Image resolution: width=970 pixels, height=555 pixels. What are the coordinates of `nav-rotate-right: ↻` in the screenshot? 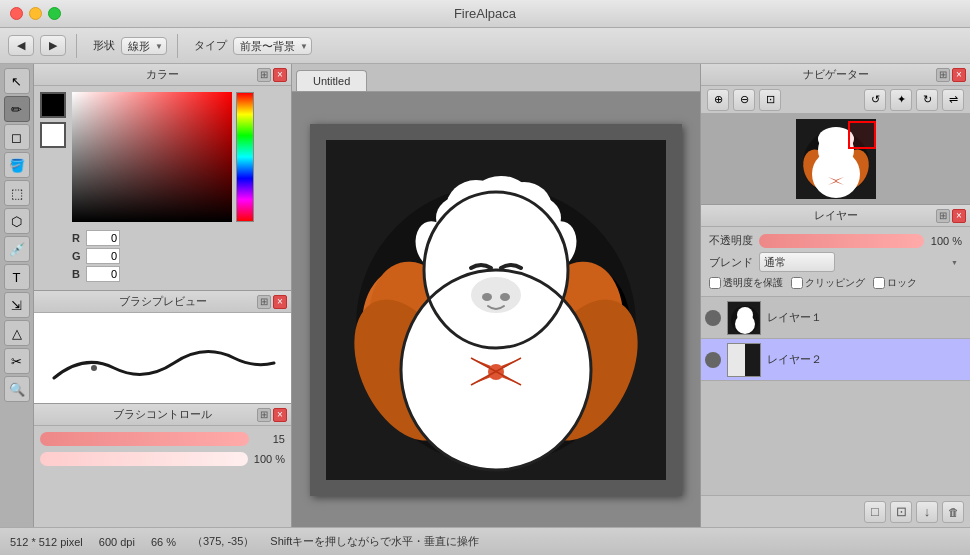 It's located at (927, 100).